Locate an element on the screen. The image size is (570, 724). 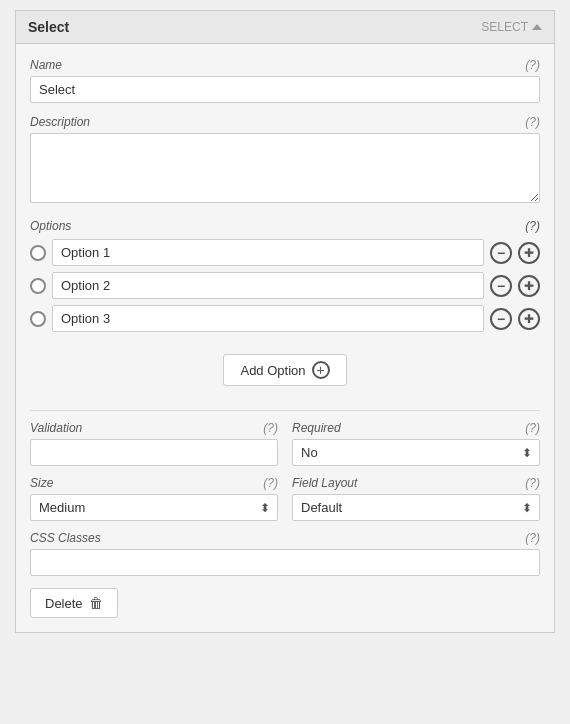
description-textarea is located at coordinates (285, 168).